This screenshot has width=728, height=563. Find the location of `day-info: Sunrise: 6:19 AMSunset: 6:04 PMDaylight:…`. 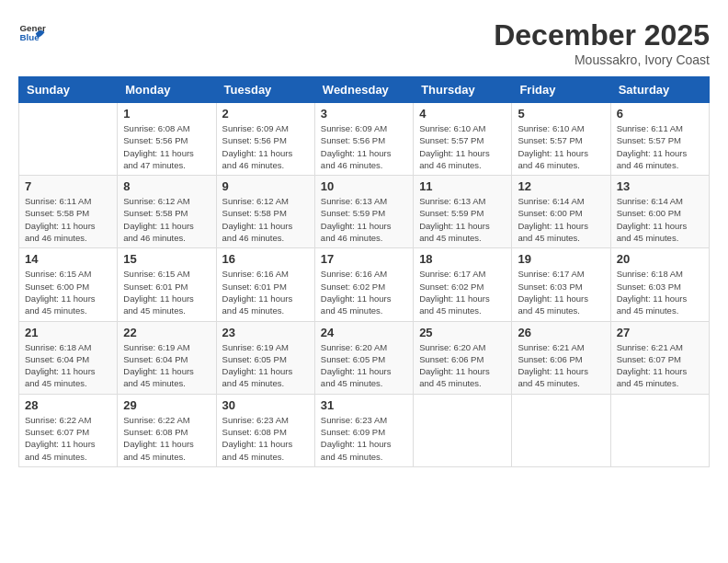

day-info: Sunrise: 6:19 AMSunset: 6:04 PMDaylight:… is located at coordinates (166, 366).